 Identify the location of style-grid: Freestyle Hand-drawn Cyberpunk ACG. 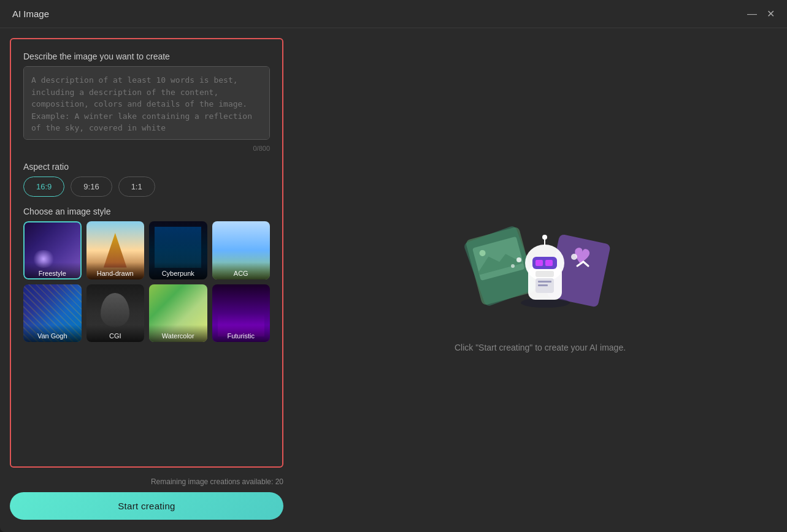
(147, 282).